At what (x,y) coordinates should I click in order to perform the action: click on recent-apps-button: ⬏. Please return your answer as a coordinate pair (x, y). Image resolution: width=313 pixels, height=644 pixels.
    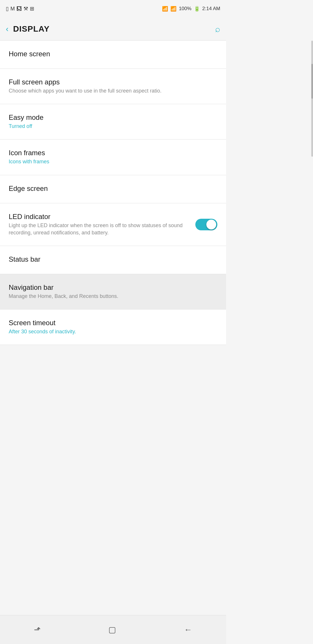
    Looking at the image, I should click on (37, 629).